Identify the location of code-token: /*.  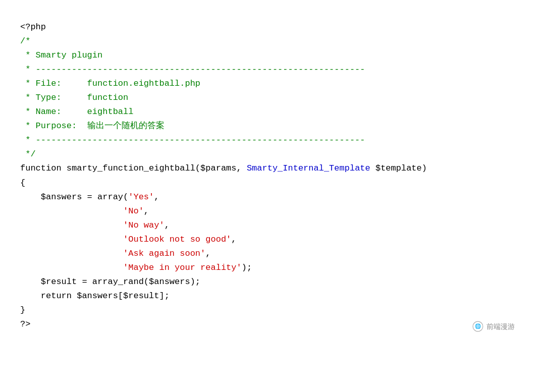
(25, 41).